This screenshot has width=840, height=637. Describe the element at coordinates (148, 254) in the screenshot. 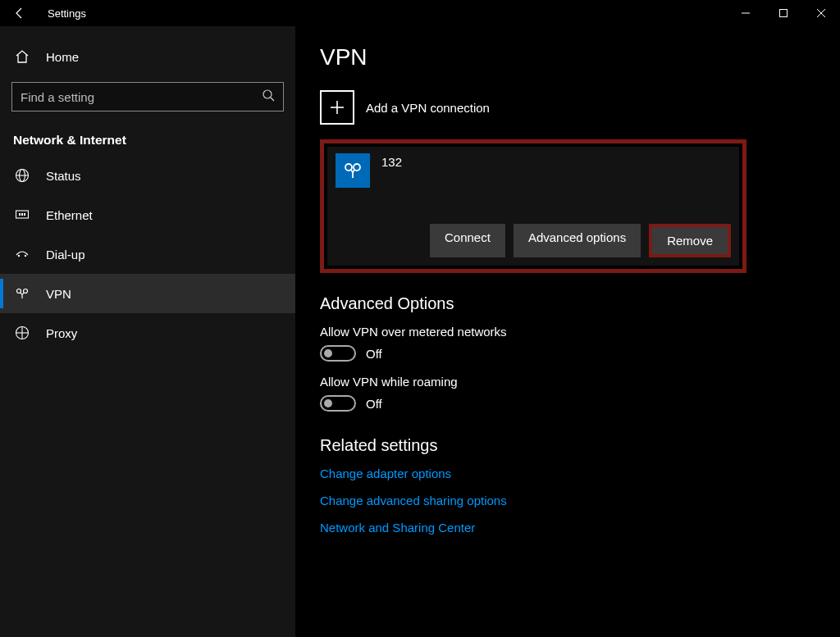

I see `sidebar-item-dialup: Dial-up` at that location.